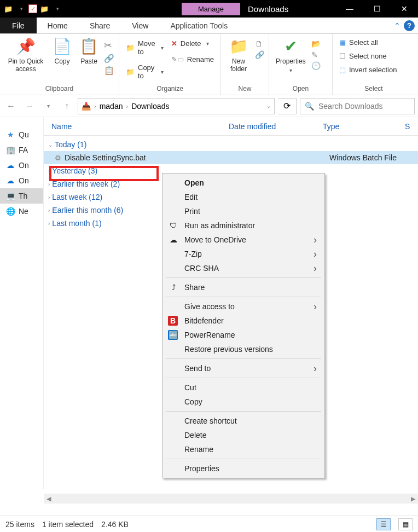 This screenshot has height=532, width=418. What do you see at coordinates (377, 9) in the screenshot?
I see `maximize-button: ☐` at bounding box center [377, 9].